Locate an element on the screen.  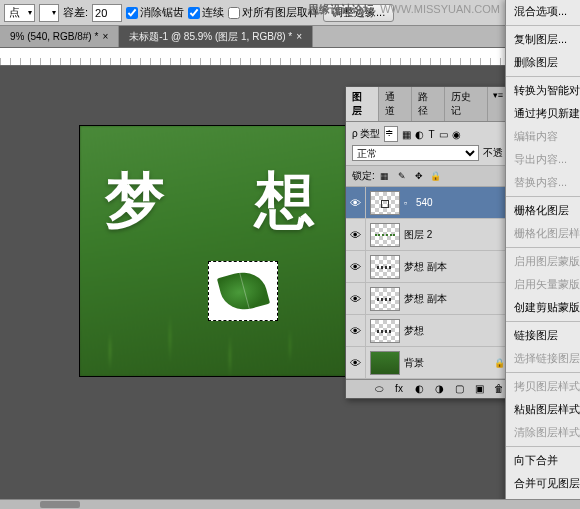
leaf-icon is located at coordinates (242, 291).